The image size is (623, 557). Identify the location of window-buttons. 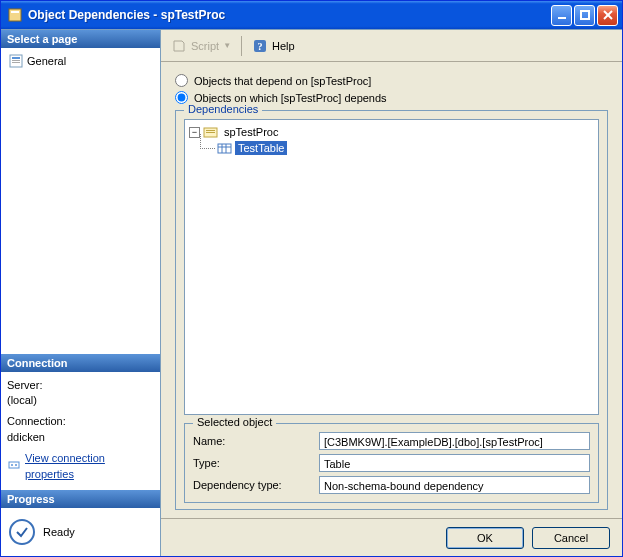
(584, 16).